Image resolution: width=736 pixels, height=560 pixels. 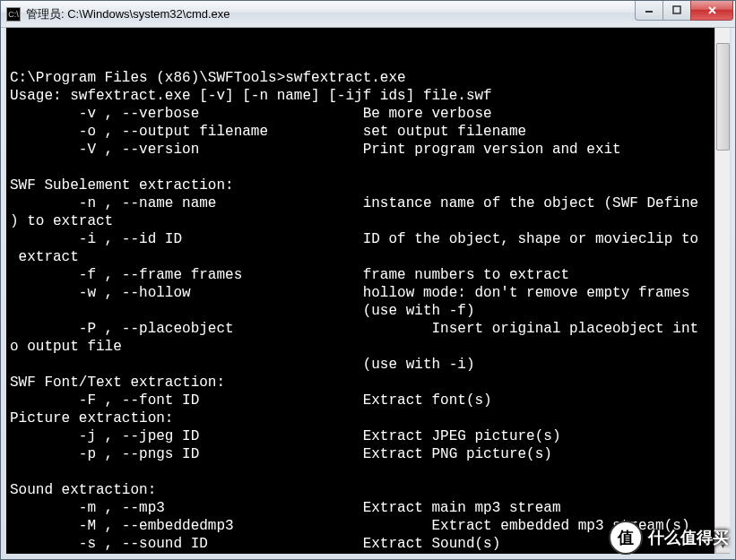 What do you see at coordinates (350, 293) in the screenshot?
I see `terminal-line: -w , --hollow hollow mode: don't remove …` at bounding box center [350, 293].